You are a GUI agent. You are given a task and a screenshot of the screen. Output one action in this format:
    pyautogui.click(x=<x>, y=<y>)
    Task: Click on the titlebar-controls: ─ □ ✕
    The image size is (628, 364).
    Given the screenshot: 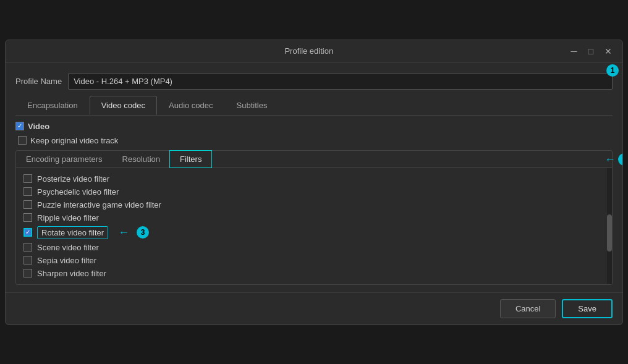 What is the action you would take?
    pyautogui.click(x=592, y=51)
    